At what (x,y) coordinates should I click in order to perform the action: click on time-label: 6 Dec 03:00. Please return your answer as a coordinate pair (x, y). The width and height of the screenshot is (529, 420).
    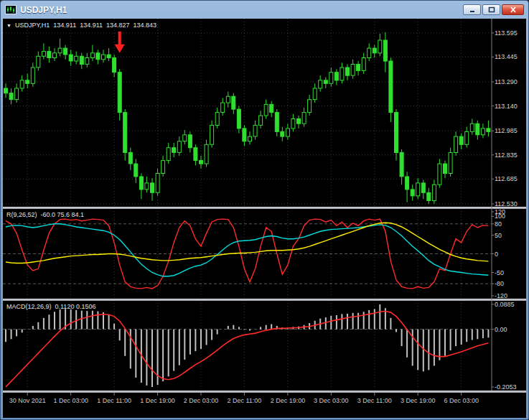
    Looking at the image, I should click on (461, 401).